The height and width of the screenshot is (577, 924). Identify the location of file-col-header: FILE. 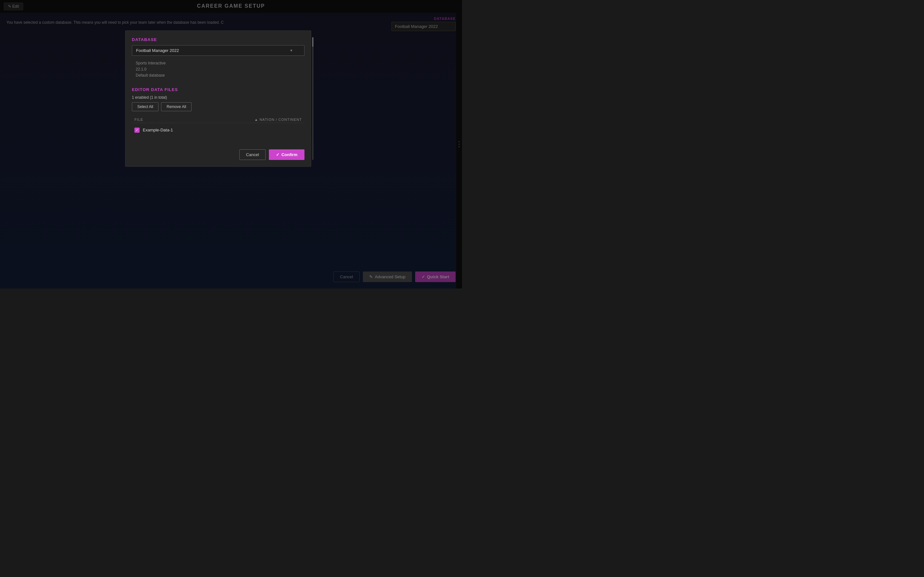
(139, 119).